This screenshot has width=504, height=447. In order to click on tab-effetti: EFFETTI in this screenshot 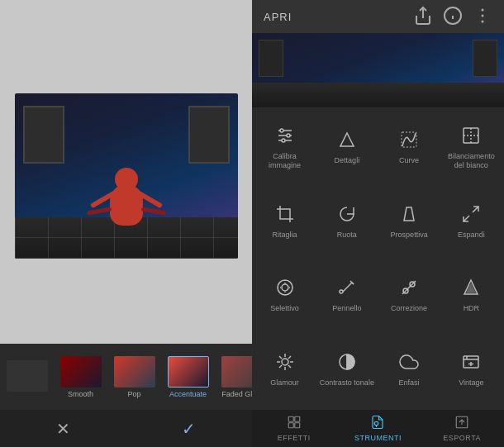, I will do `click(294, 428)`.